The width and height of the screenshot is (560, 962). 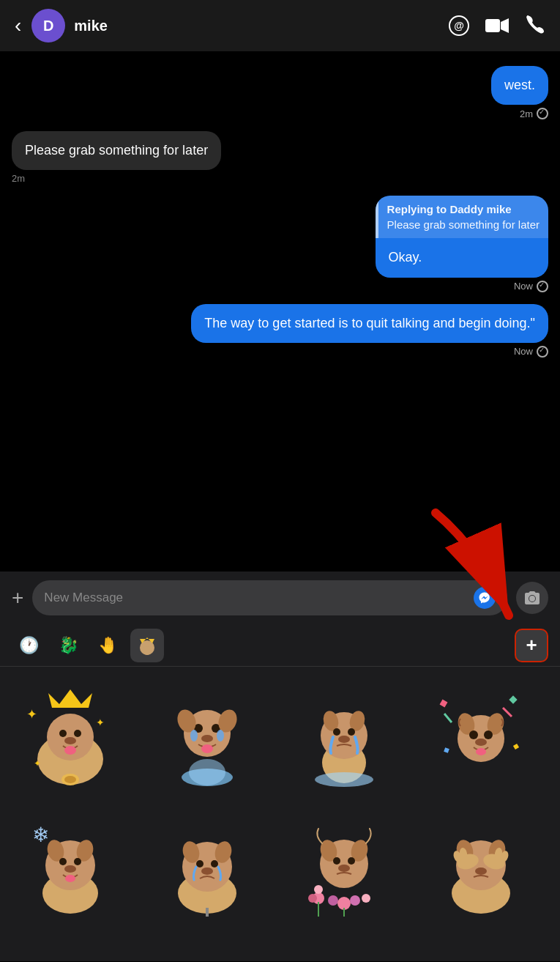 What do you see at coordinates (261, 26) in the screenshot?
I see `contact-name: mike` at bounding box center [261, 26].